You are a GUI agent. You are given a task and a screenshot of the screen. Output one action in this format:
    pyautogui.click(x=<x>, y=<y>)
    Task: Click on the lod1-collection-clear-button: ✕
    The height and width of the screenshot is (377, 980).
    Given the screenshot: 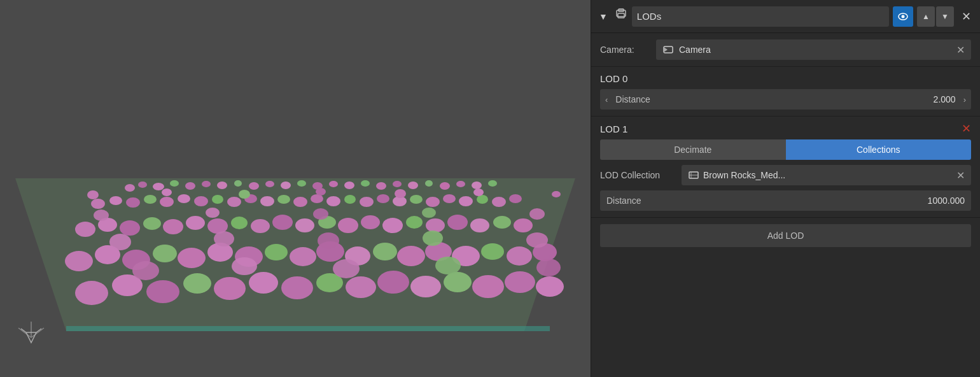 What is the action you would take?
    pyautogui.click(x=961, y=176)
    